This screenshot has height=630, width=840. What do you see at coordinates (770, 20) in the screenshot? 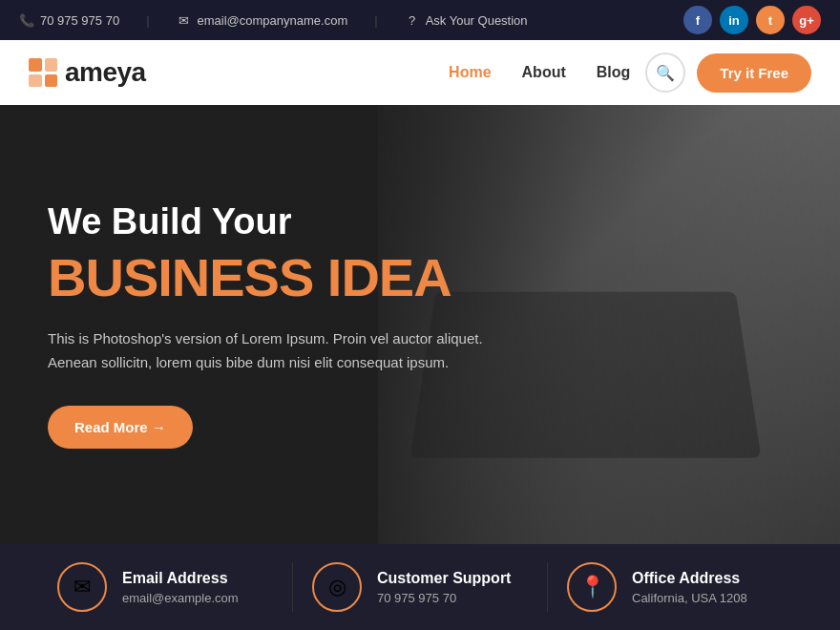
I see `twitter-icon: t` at bounding box center [770, 20].